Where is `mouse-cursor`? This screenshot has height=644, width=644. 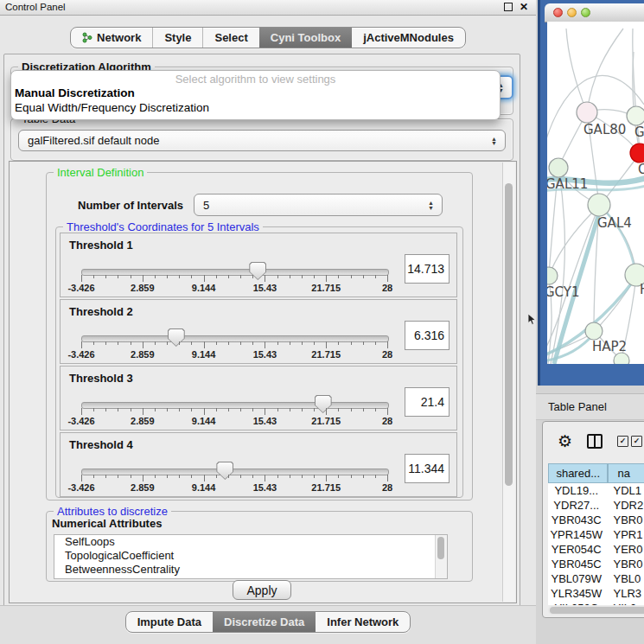 mouse-cursor is located at coordinates (532, 320).